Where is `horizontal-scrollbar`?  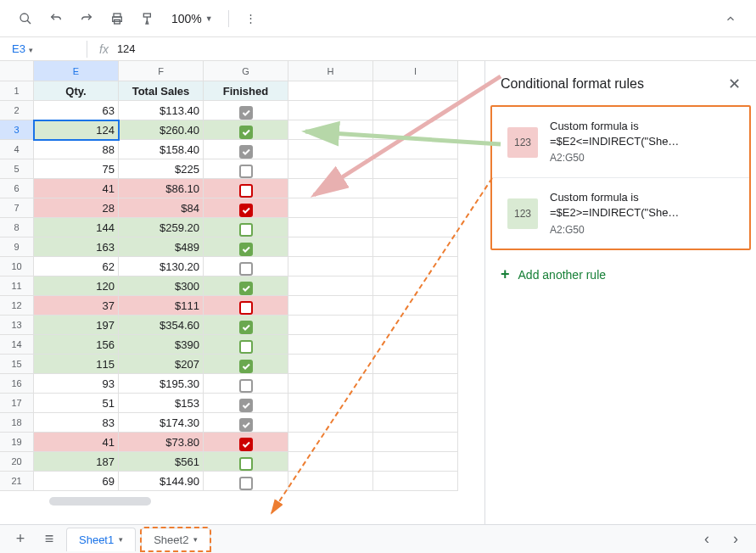
horizontal-scrollbar is located at coordinates (100, 501).